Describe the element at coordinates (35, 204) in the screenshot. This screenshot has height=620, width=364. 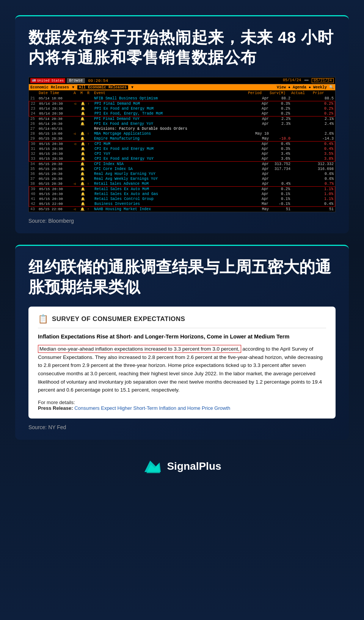
I see `row-num: 42` at that location.